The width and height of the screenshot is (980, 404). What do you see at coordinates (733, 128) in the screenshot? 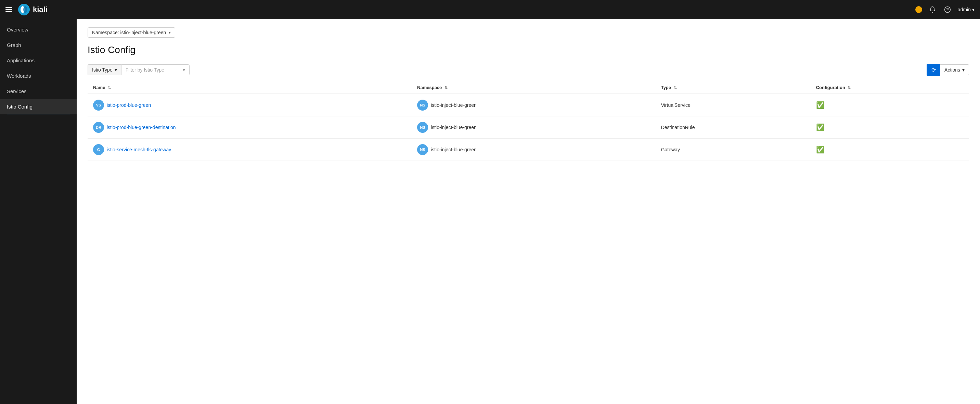
I see `cell-type-1: DestinationRule` at bounding box center [733, 128].